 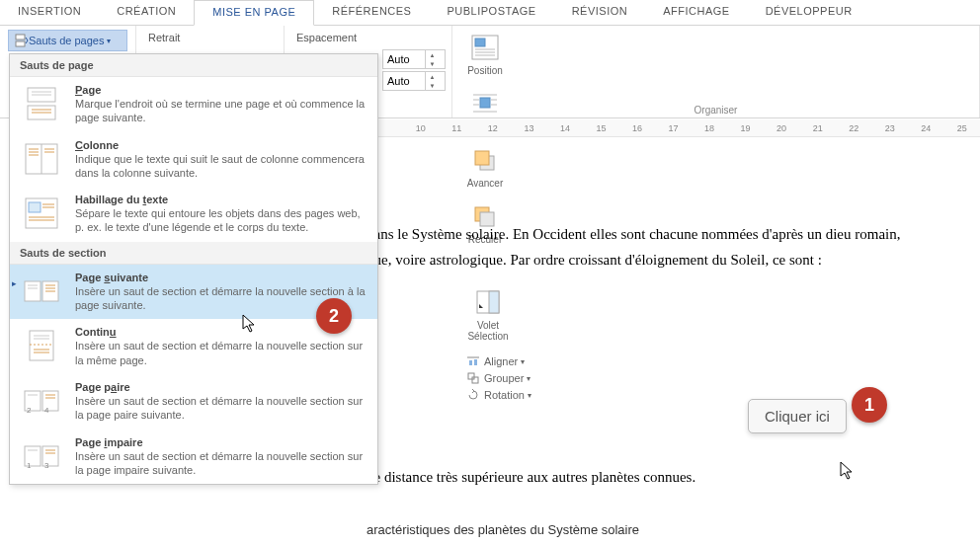 I want to click on tab-publipostage: PUBLIPOSTAGE, so click(x=491, y=12).